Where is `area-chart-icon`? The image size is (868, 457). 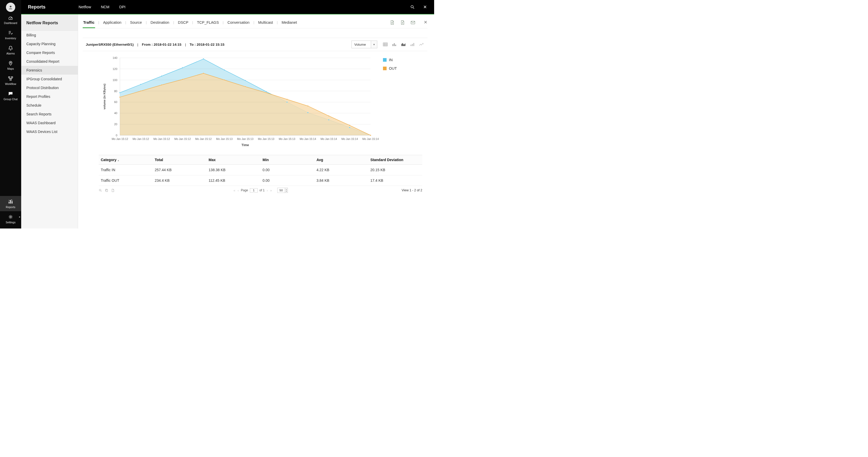 area-chart-icon is located at coordinates (404, 44).